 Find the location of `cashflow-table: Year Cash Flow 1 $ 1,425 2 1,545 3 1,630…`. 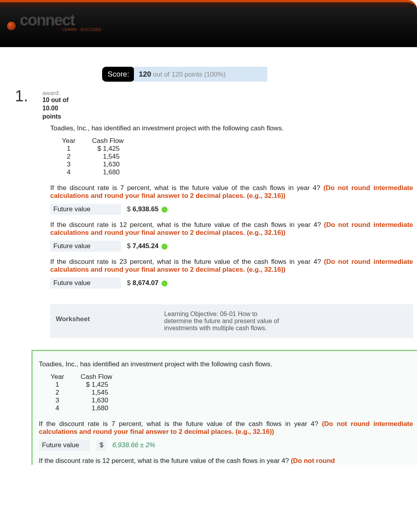

cashflow-table: Year Cash Flow 1 $ 1,425 2 1,545 3 1,630… is located at coordinates (234, 157).